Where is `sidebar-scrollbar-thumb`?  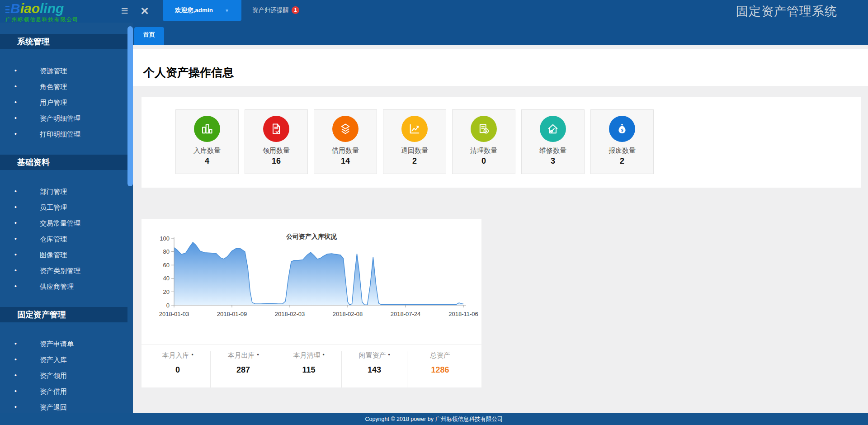
sidebar-scrollbar-thumb is located at coordinates (130, 106).